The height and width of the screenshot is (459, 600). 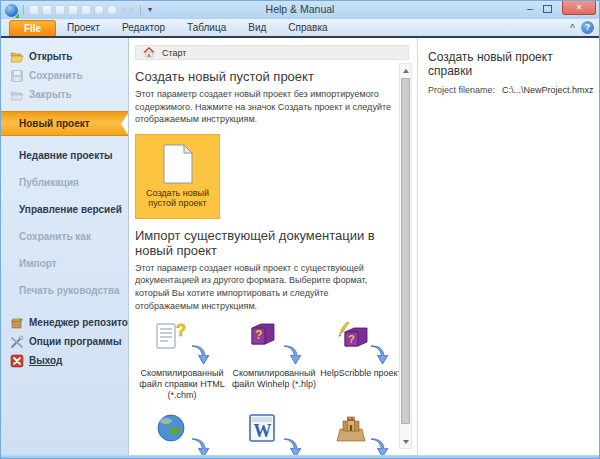 I want to click on home-icon, so click(x=149, y=52).